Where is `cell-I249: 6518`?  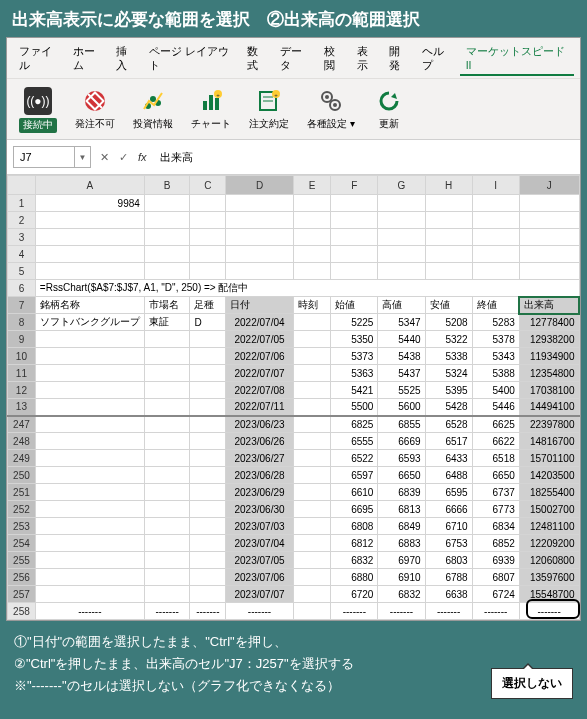 cell-I249: 6518 is located at coordinates (496, 458).